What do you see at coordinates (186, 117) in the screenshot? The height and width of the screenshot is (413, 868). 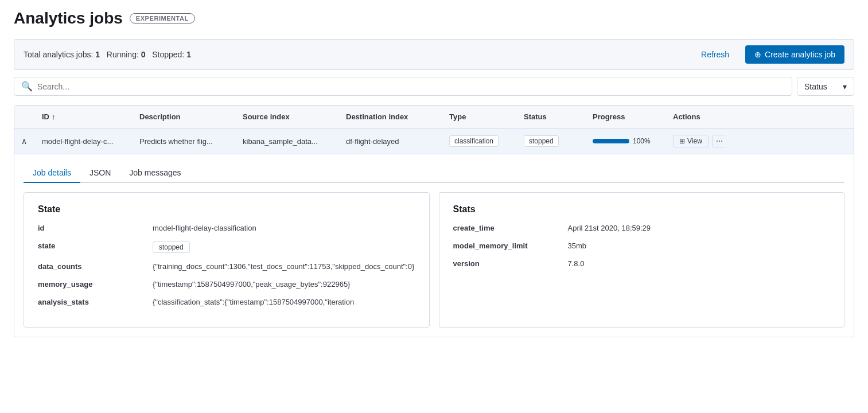 I see `th-description: Description` at bounding box center [186, 117].